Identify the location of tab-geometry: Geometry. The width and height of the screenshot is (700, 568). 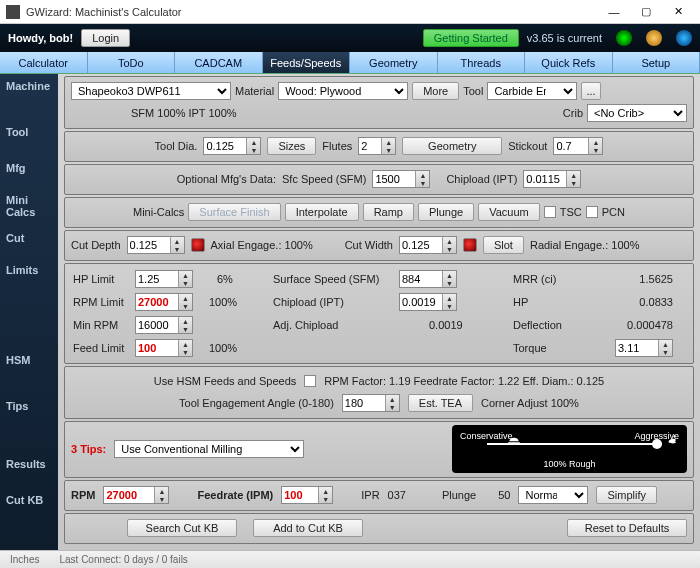
(394, 62).